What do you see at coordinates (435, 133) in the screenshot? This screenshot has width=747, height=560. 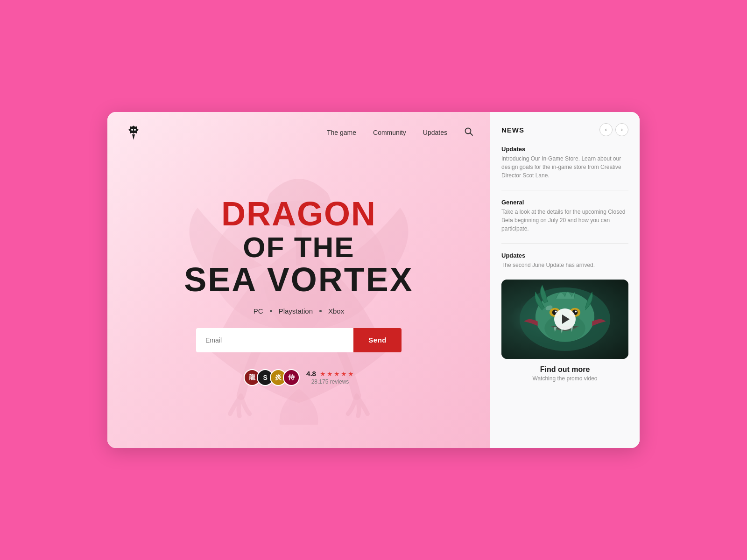 I see `nav-updates: Updates` at bounding box center [435, 133].